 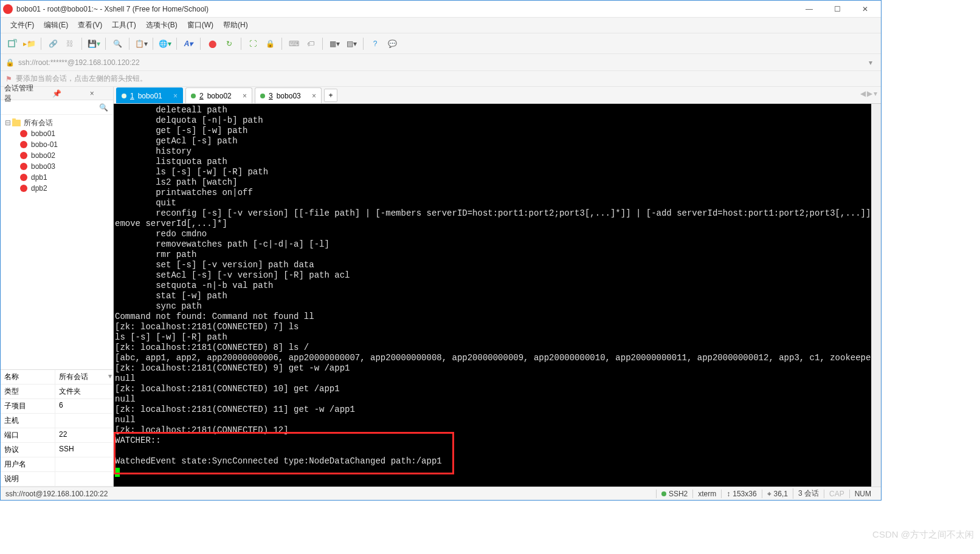 What do you see at coordinates (57, 134) in the screenshot?
I see `tree-item: bobo01` at bounding box center [57, 134].